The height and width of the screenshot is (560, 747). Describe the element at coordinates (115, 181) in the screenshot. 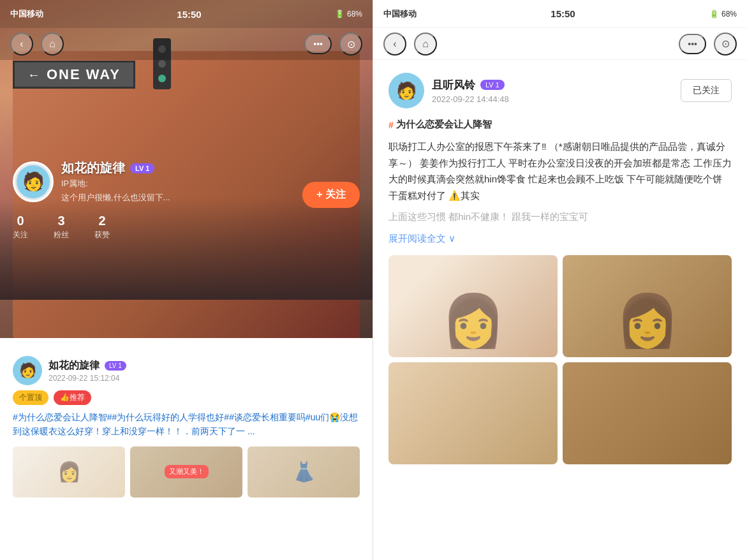

I see `profile-info: 如花的旋律 LV 1 IP属地: 这个用户很懒,什么也没留下...` at that location.